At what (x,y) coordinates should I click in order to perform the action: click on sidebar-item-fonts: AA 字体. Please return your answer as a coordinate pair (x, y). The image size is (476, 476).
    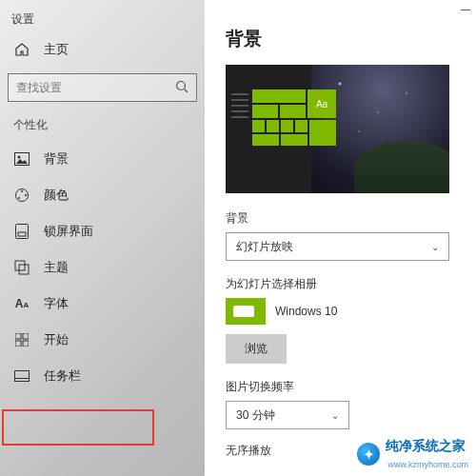
    Looking at the image, I should click on (103, 304).